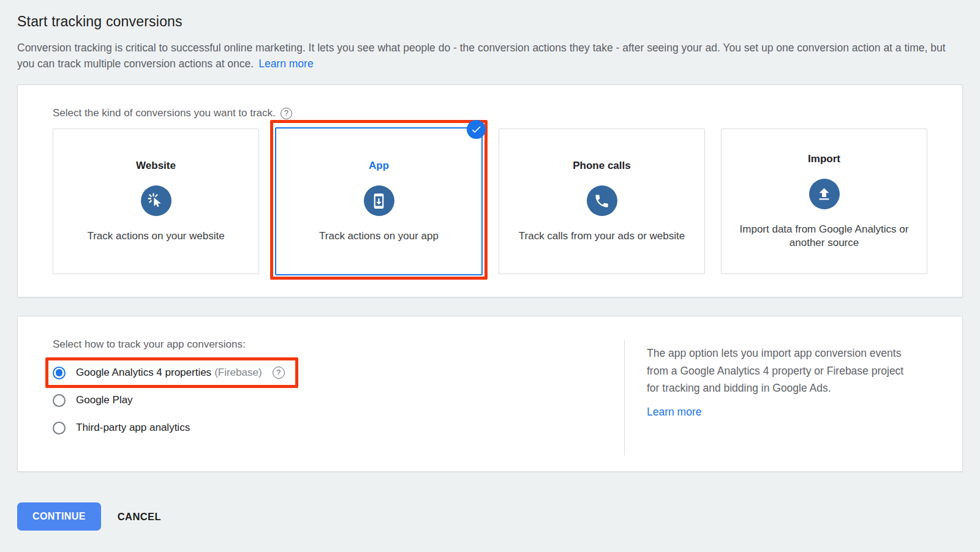  Describe the element at coordinates (338, 345) in the screenshot. I see `app-tracking-label: Select how to track your app conversions…` at that location.